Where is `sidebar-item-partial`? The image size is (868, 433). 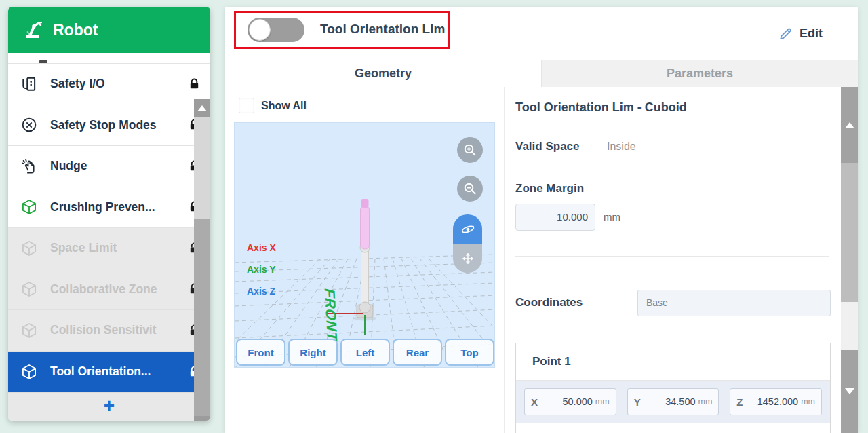 sidebar-item-partial is located at coordinates (109, 58).